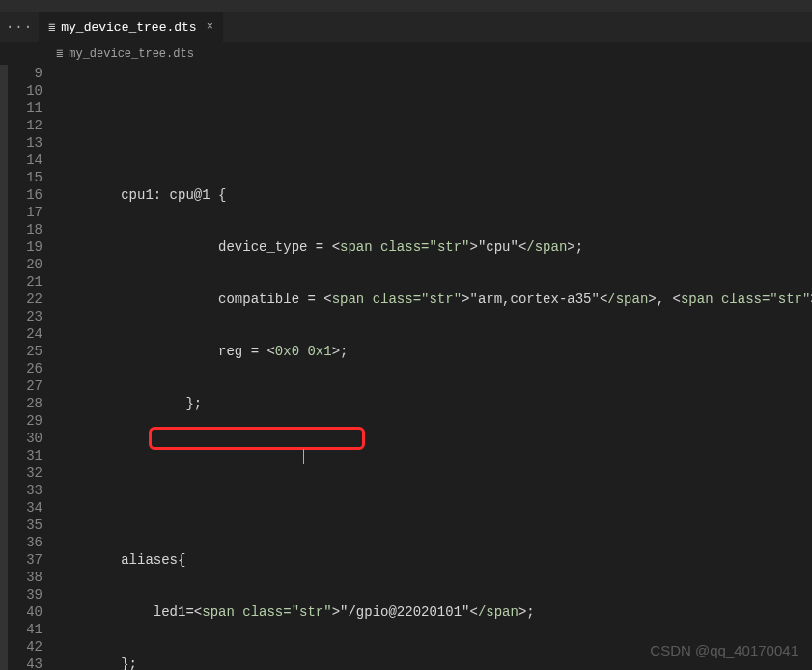  Describe the element at coordinates (25, 108) in the screenshot. I see `line-number: 11` at that location.